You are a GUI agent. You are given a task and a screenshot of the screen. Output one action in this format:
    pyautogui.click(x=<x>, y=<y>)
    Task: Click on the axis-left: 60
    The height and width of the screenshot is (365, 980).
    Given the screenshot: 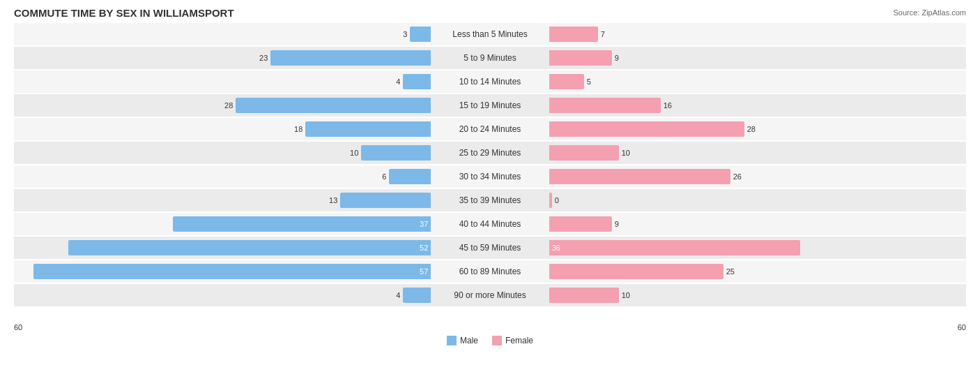 What is the action you would take?
    pyautogui.click(x=18, y=327)
    